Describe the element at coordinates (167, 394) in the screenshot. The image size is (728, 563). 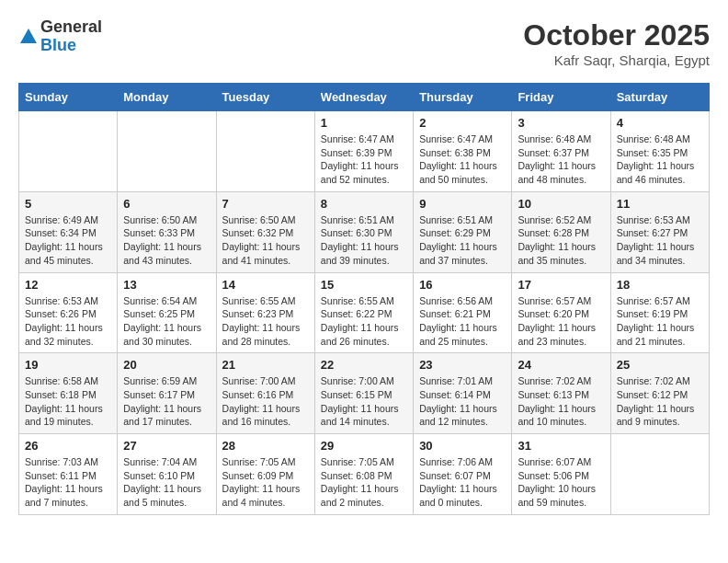
I see `calendar-cell: 20Sunrise: 6:59 AMSunset: 6:17 PMDayligh…` at that location.